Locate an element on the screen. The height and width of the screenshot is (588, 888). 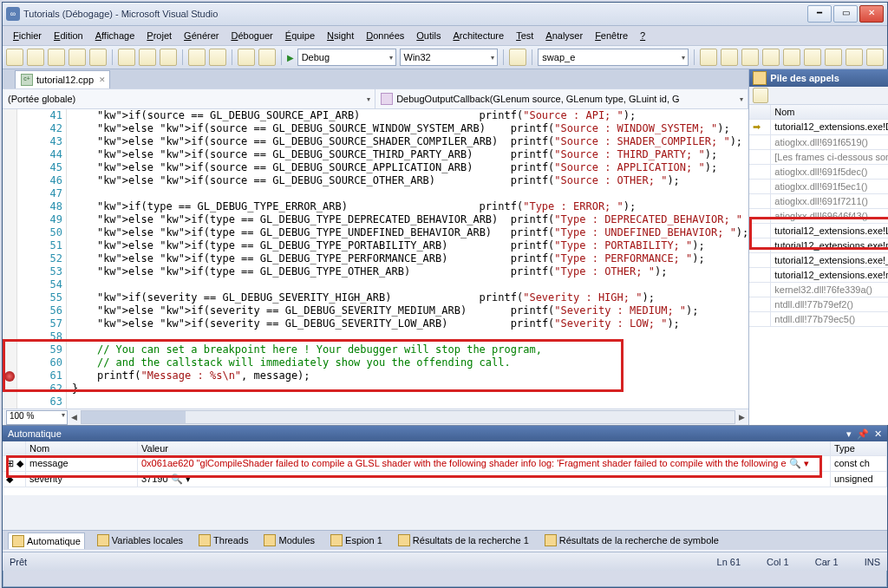
bottom-tab: Modules is located at coordinates (290, 540).